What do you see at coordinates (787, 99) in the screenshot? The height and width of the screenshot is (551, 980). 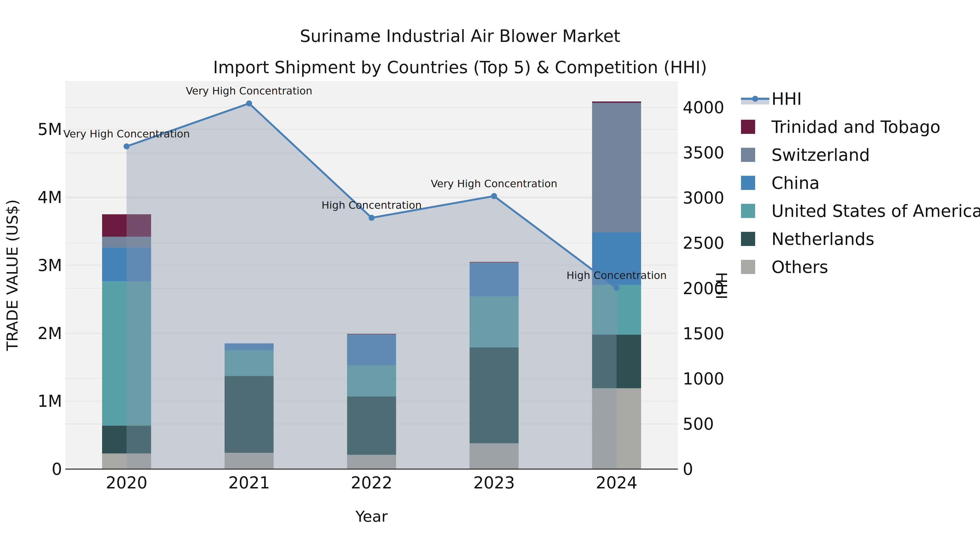 I see `legend-label: HHI` at bounding box center [787, 99].